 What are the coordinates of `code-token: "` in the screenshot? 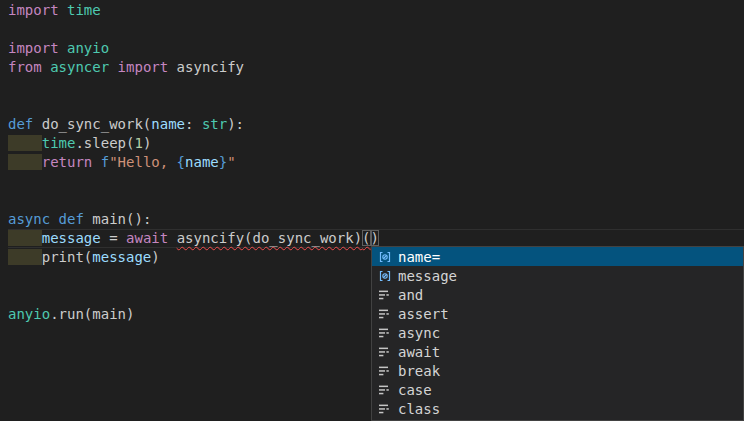 It's located at (231, 162).